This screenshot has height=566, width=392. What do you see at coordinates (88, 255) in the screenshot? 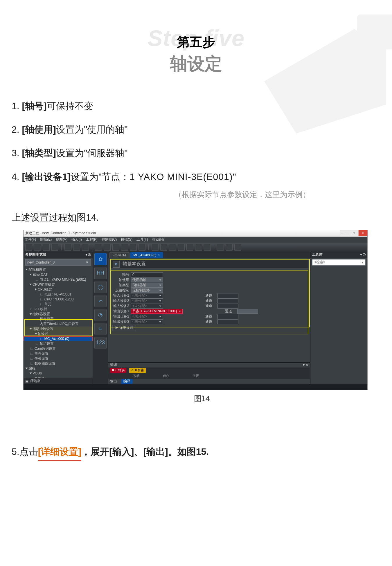
I see `collapse-icon: ▾ ⓘ` at bounding box center [88, 255].